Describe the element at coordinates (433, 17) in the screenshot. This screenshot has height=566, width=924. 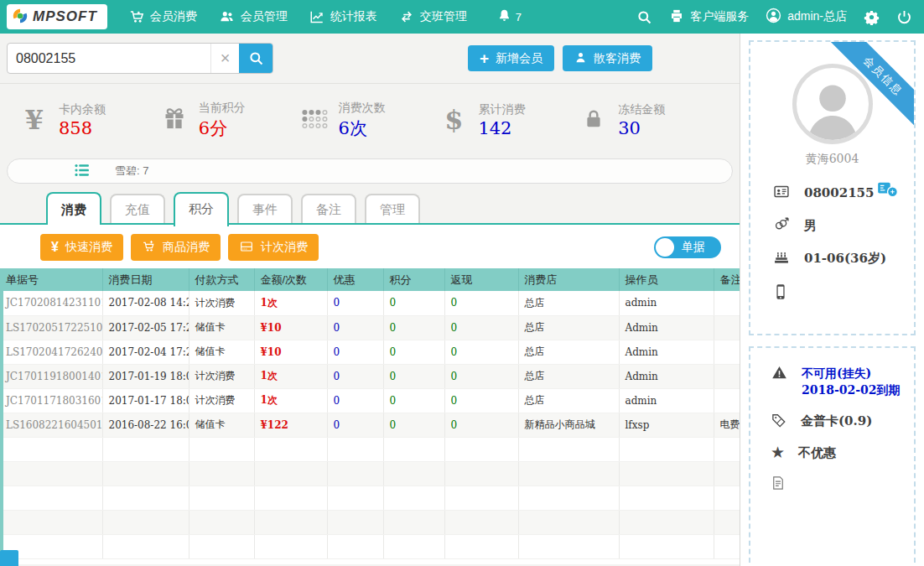
I see `nav-shift-manage: 交班管理` at that location.